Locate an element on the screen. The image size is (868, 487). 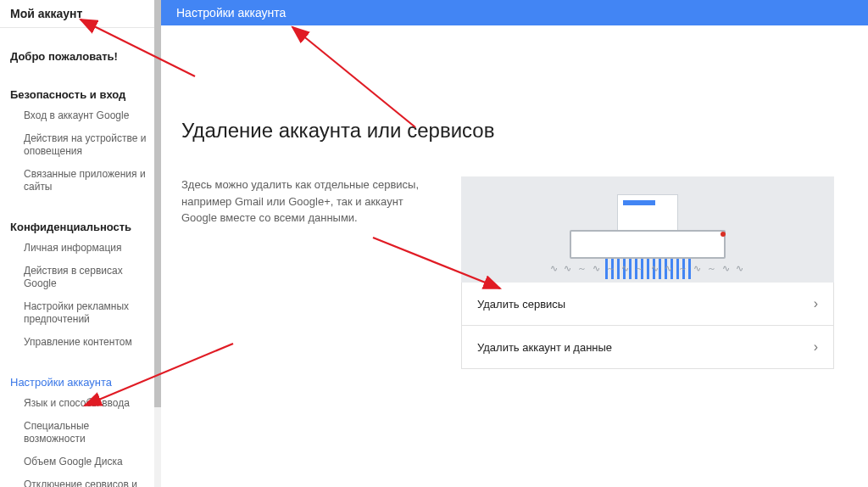
sidebar-item-content-control: Управление контентом is located at coordinates (81, 343).